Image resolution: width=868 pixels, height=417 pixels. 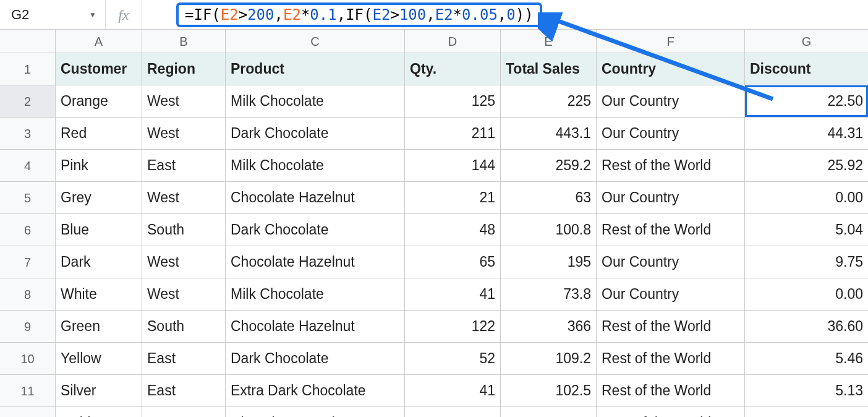 What do you see at coordinates (806, 134) in the screenshot?
I see `cell-G3: 44.31` at bounding box center [806, 134].